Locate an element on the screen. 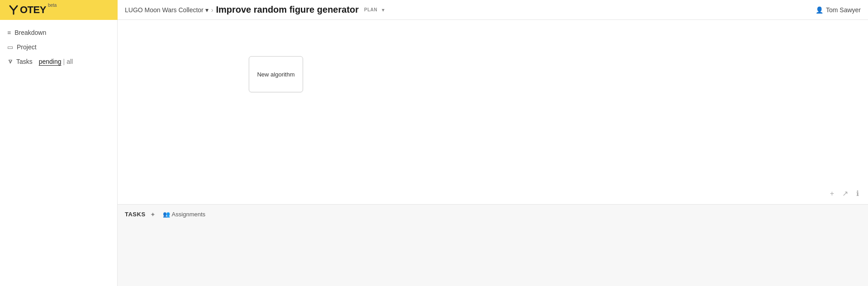 This screenshot has width=868, height=286. assignments-icon: 👥 is located at coordinates (166, 214).